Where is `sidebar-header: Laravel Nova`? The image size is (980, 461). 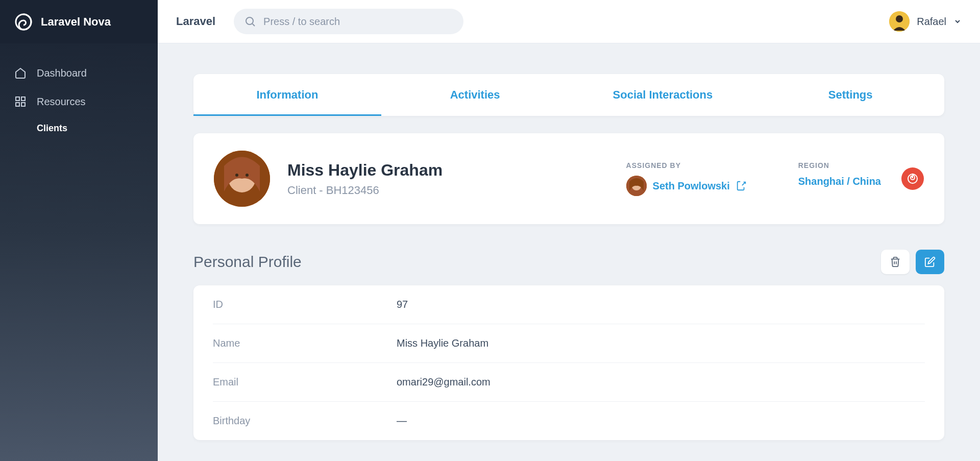 sidebar-header: Laravel Nova is located at coordinates (79, 21).